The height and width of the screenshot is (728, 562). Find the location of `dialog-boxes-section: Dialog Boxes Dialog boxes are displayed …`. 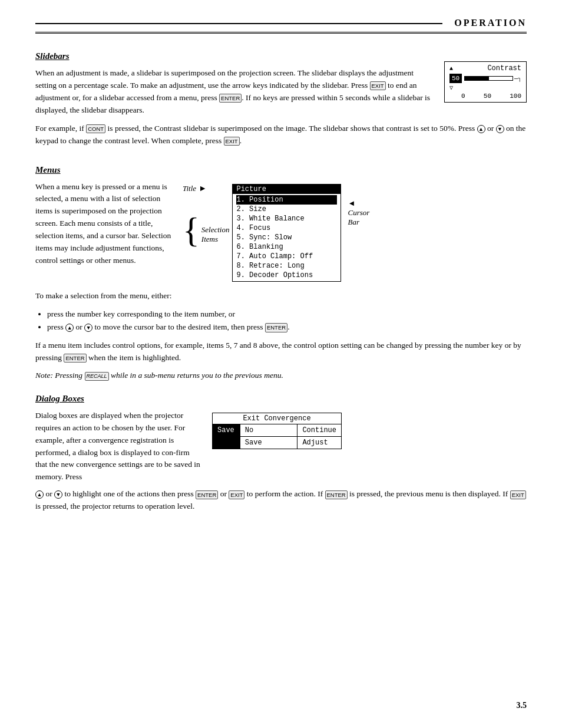

dialog-boxes-section: Dialog Boxes Dialog boxes are displayed … is located at coordinates (281, 453).